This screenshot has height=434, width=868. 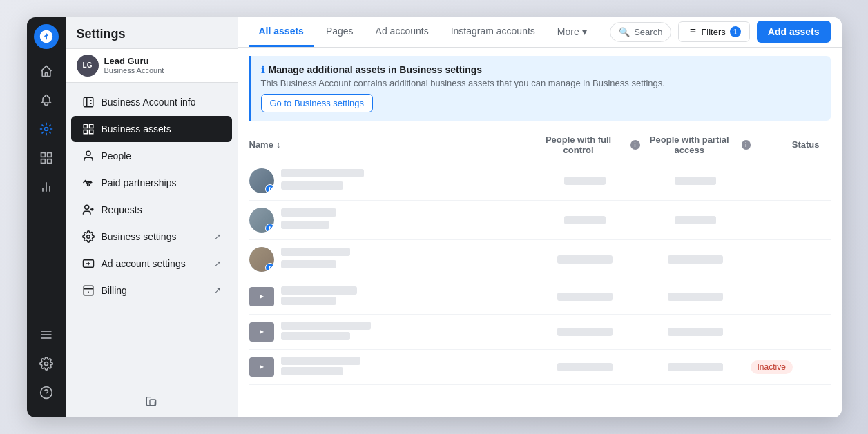 I want to click on account-name: Lead Guru, so click(x=134, y=61).